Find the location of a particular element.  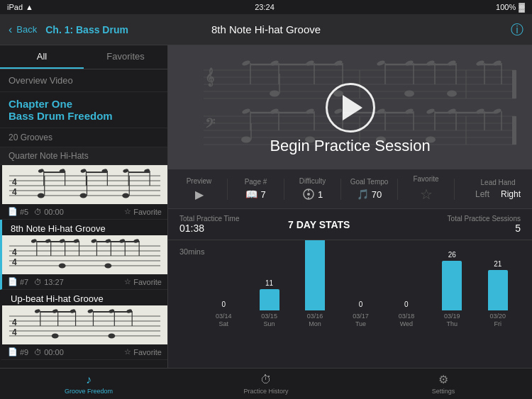

groove-num-7: 📄 #7 is located at coordinates (18, 282).